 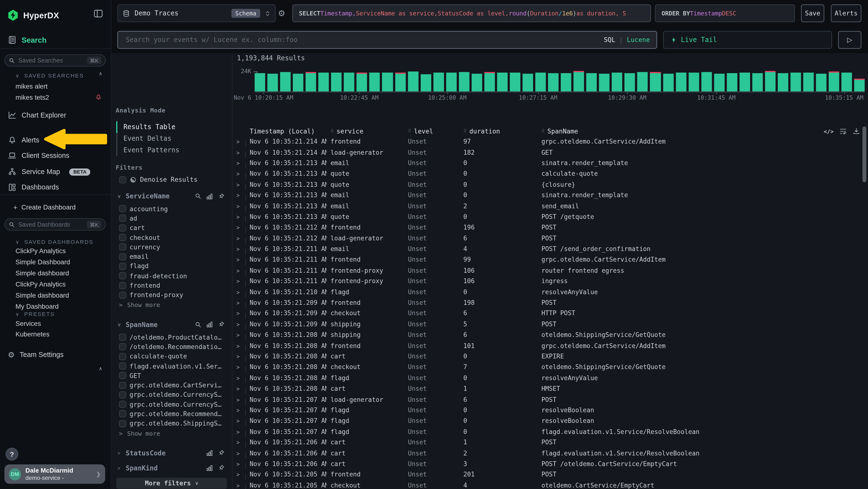 What do you see at coordinates (747, 40) in the screenshot?
I see `live-tail-button: Live Tail` at bounding box center [747, 40].